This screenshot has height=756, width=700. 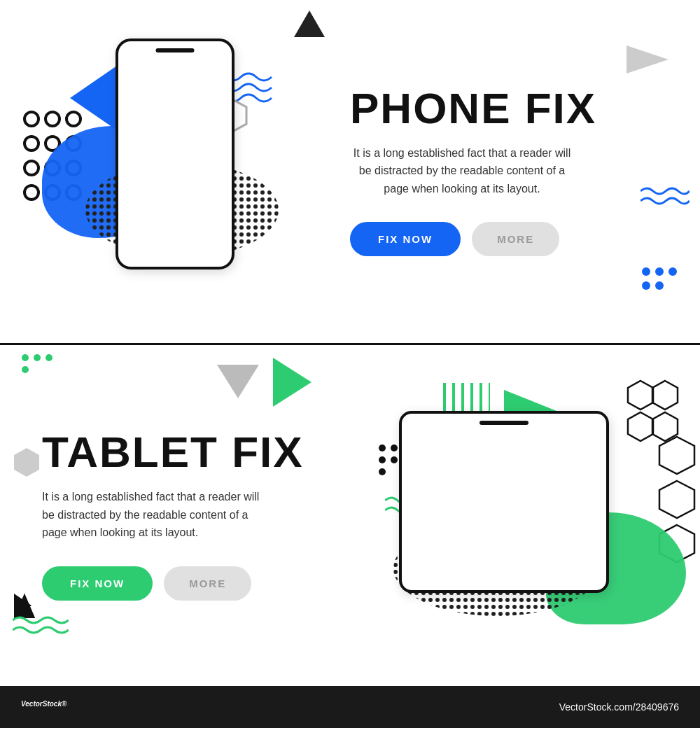 I want to click on tablet-fix-now-button: FIX NOW, so click(x=97, y=584).